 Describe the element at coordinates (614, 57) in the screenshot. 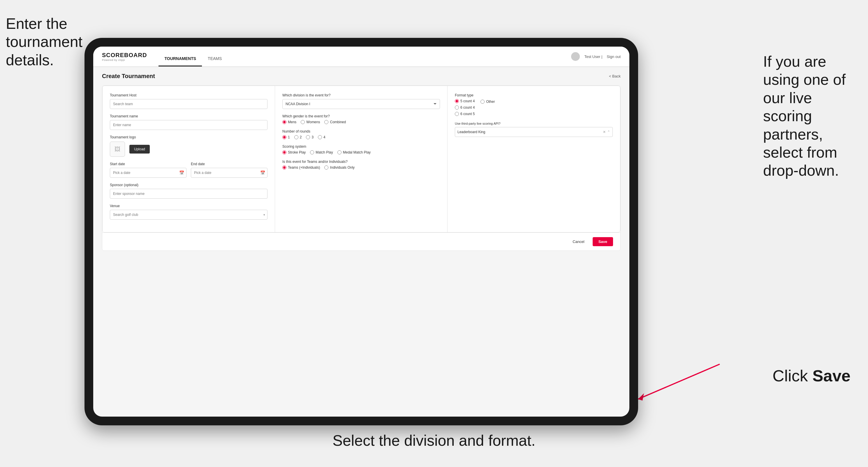

I see `navbar-signout: Sign out` at that location.